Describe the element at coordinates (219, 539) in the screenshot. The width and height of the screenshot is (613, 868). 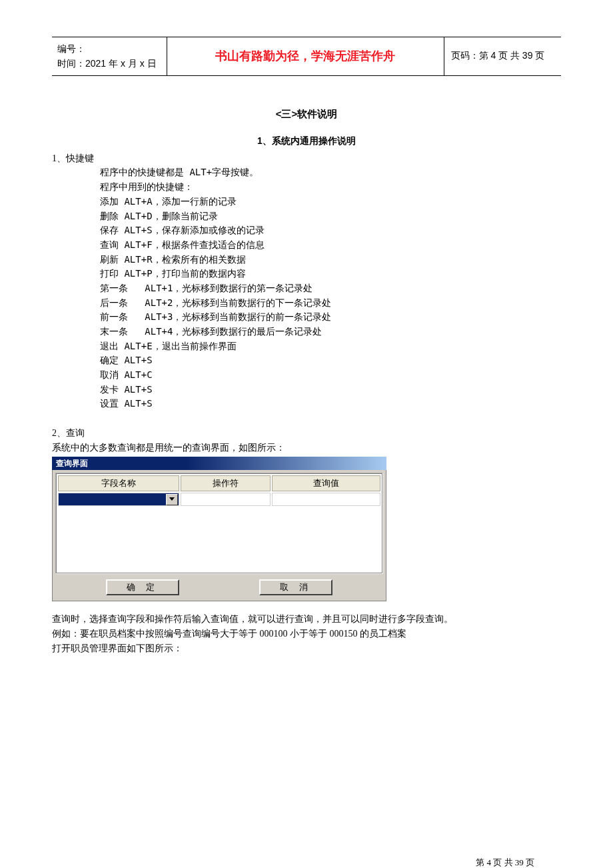
I see `grid-empty-area` at that location.